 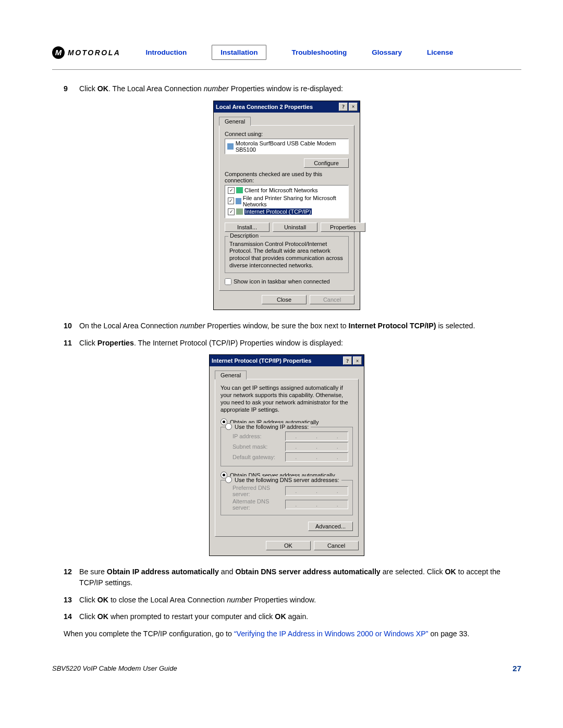 What do you see at coordinates (287, 134) in the screenshot?
I see `connect-using-label: Connect using:` at bounding box center [287, 134].